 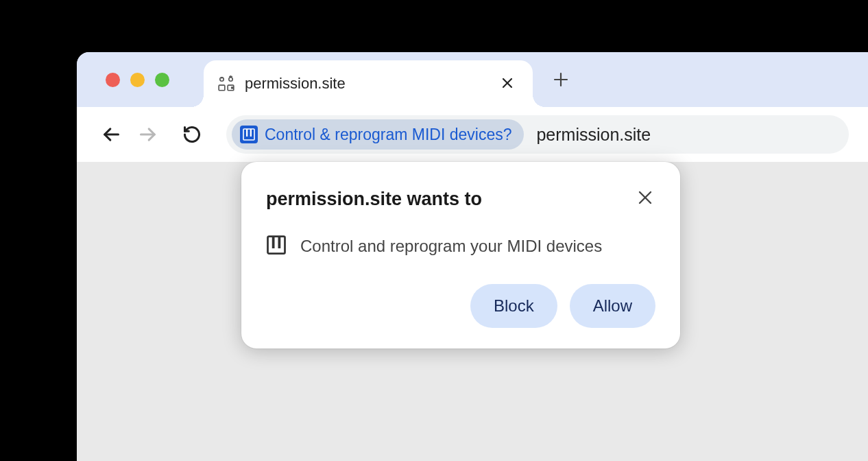 I want to click on window-maximize-button, so click(x=162, y=80).